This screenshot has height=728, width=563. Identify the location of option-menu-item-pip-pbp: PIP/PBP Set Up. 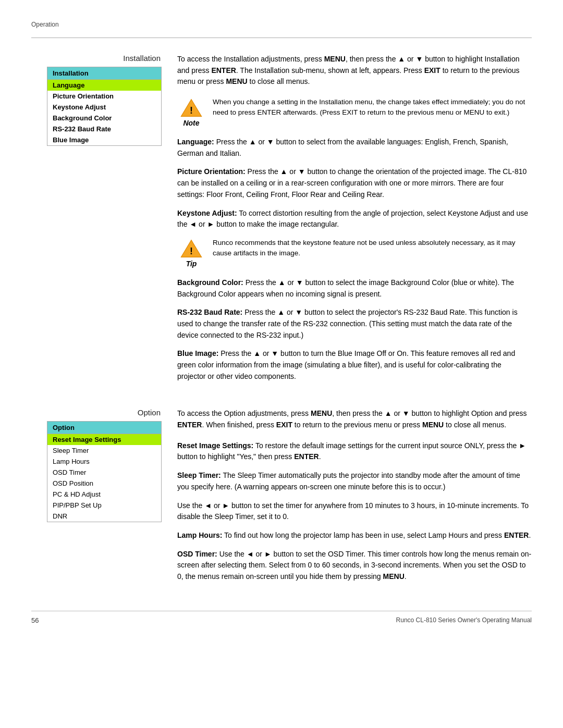
(104, 505).